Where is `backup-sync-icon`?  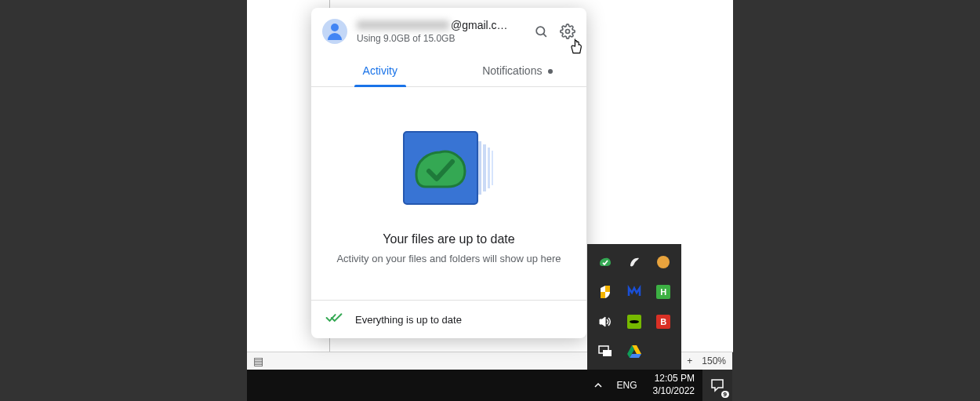 backup-sync-icon is located at coordinates (605, 262).